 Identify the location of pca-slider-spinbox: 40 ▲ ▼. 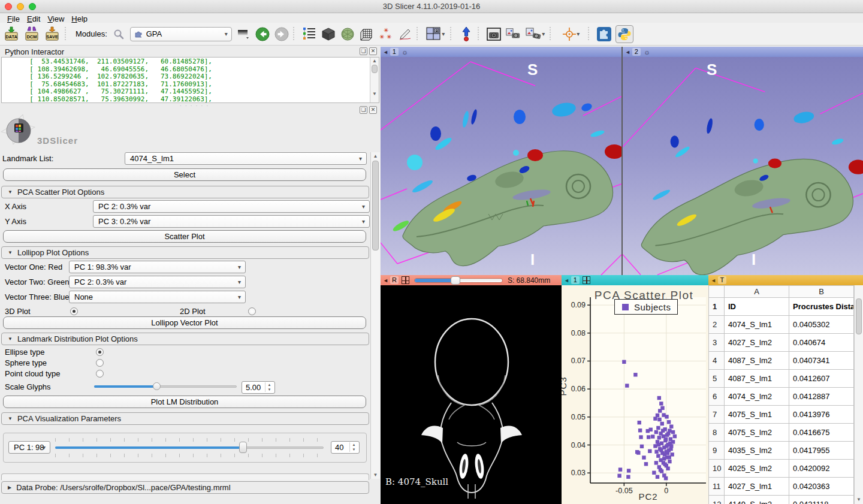
(345, 447).